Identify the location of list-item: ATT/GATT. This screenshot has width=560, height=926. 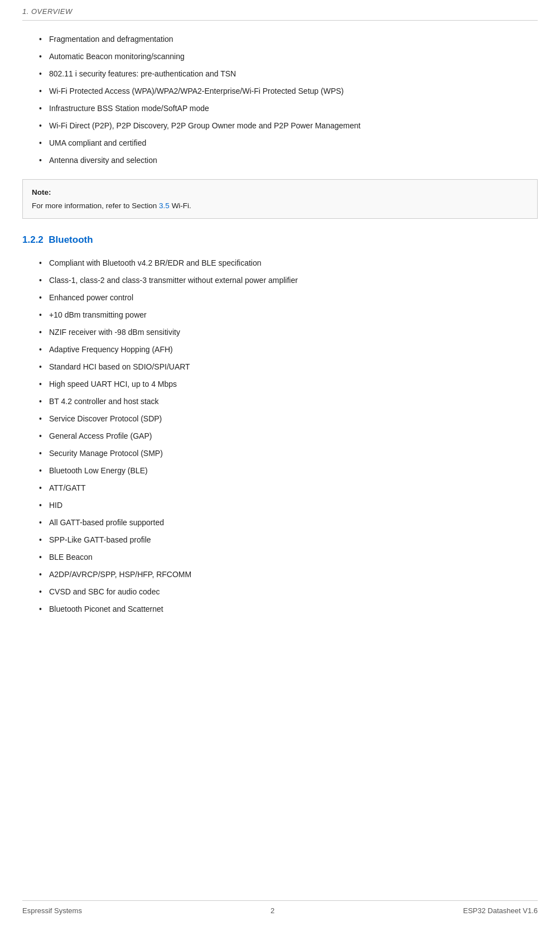
(288, 488).